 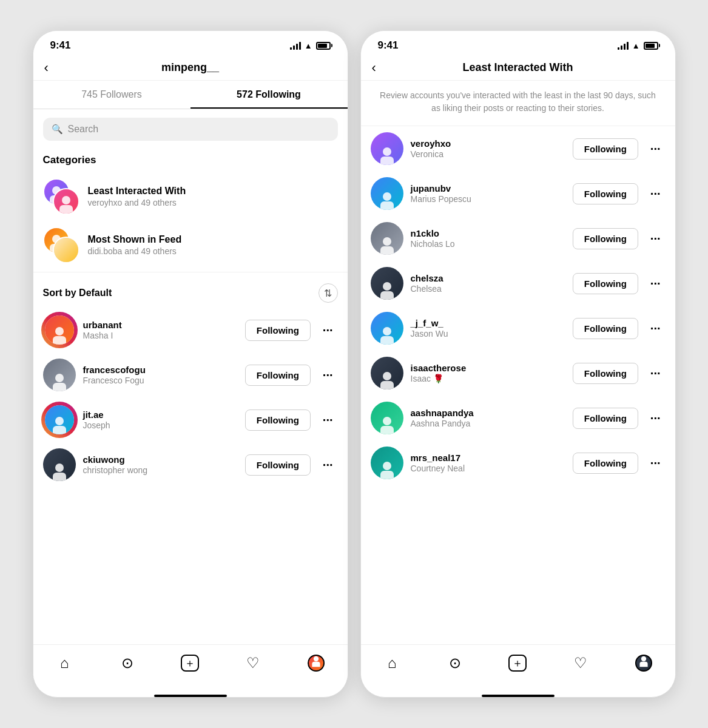 I want to click on more-button-chelsza: ···, so click(x=655, y=284).